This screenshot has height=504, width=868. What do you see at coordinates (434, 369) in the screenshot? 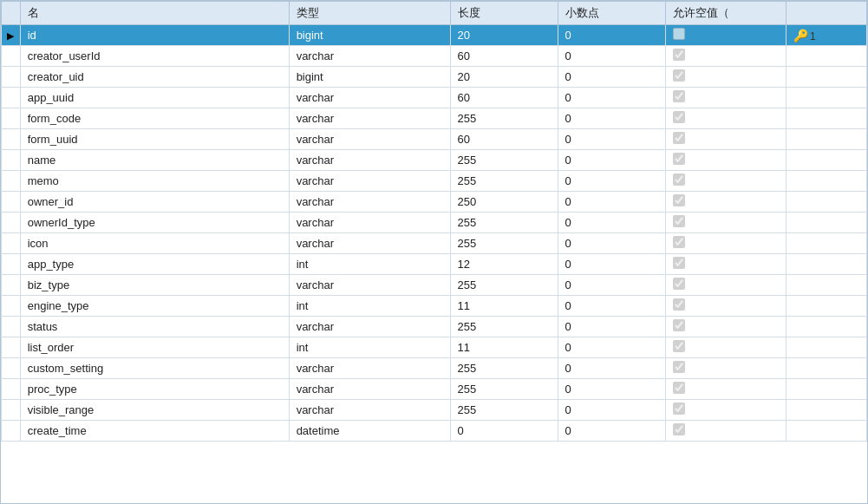
I see `table-row: custom_settingvarchar2550` at bounding box center [434, 369].